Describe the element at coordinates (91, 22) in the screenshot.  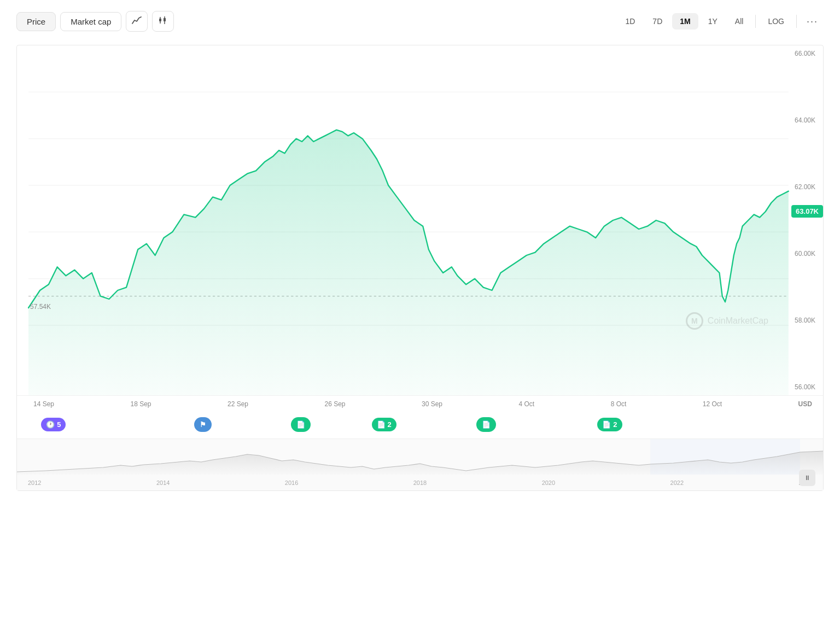
I see `tab-marketcap: Market cap` at that location.